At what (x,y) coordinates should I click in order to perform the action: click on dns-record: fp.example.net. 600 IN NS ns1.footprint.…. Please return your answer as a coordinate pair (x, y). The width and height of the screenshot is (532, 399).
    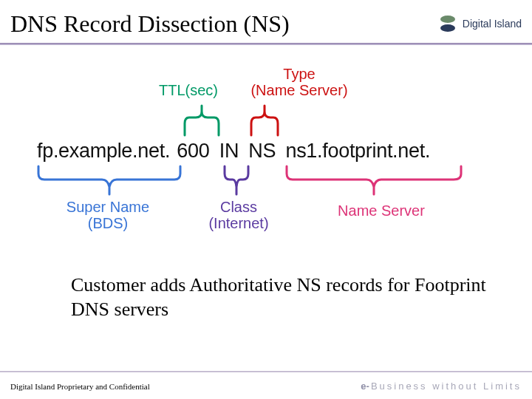
    Looking at the image, I should click on (233, 151).